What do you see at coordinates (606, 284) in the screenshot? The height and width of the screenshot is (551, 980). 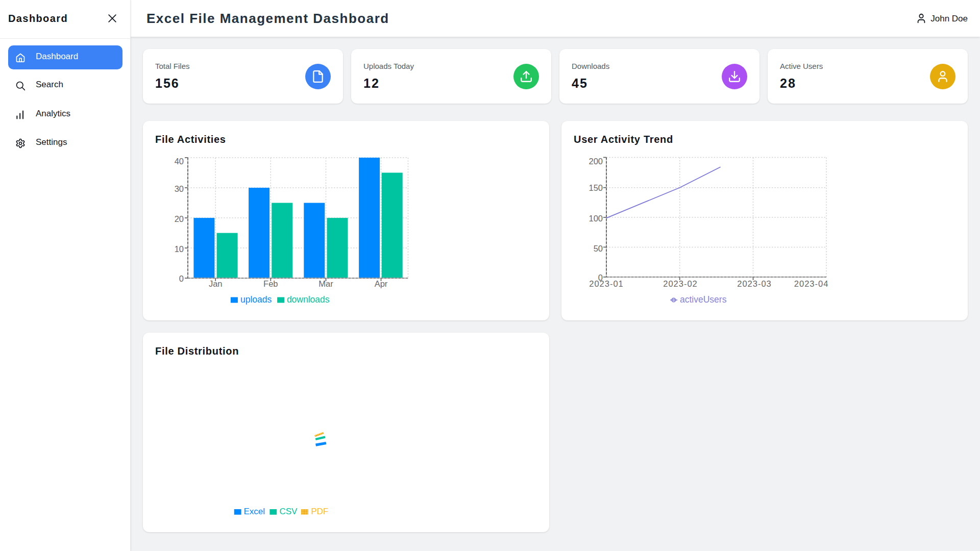 I see `svg-text: 2023-01` at bounding box center [606, 284].